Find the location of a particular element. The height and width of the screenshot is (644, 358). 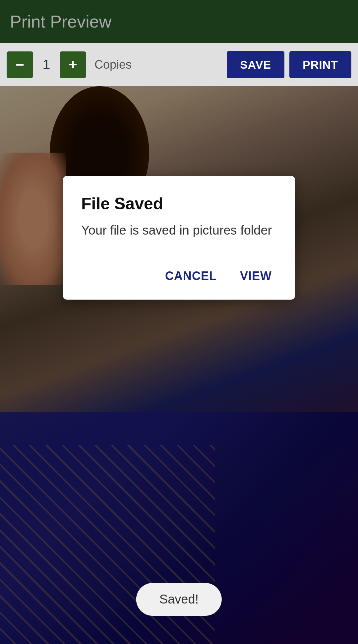

save-button: SAVE is located at coordinates (256, 65).